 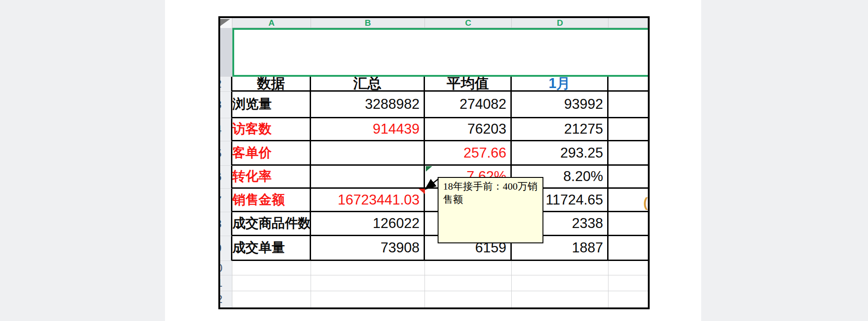 What do you see at coordinates (272, 130) in the screenshot?
I see `cell-a4: 访客数` at bounding box center [272, 130].